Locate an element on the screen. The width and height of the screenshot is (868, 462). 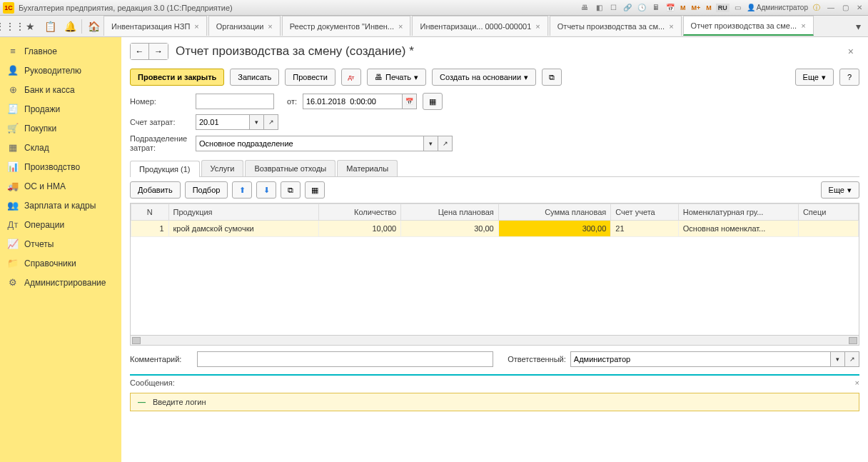
cell-account: 21 is located at coordinates (645, 229).